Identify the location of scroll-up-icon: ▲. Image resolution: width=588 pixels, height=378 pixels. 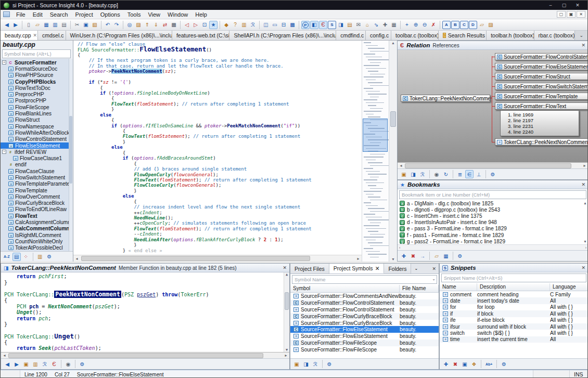
(287, 275).